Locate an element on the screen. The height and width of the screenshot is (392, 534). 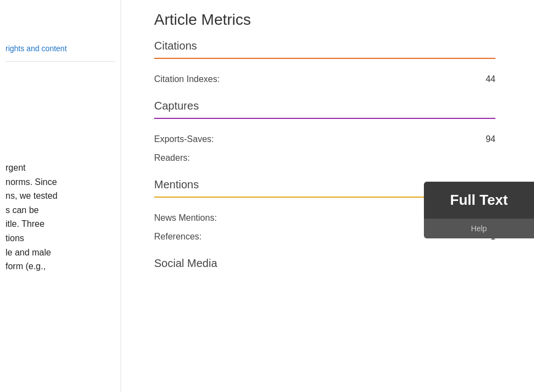
references-label: References: is located at coordinates (178, 237).